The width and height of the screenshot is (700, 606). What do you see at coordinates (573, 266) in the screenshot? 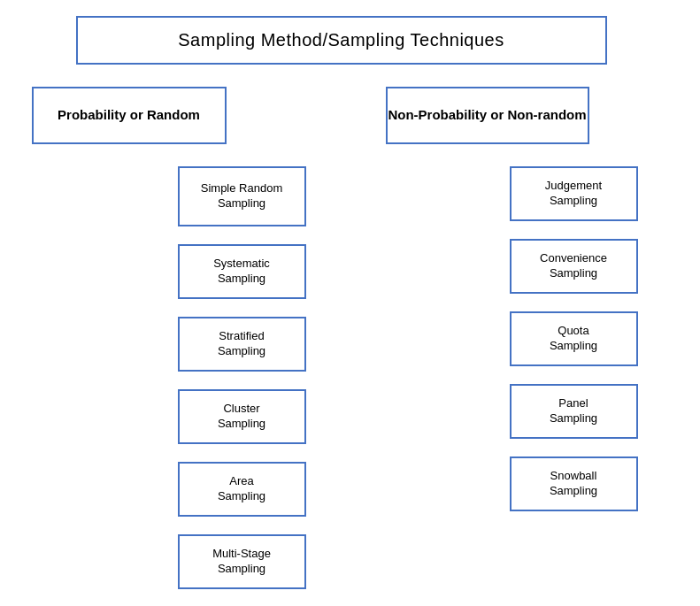
I see `right-item-2: Convenience Sampling` at bounding box center [573, 266].